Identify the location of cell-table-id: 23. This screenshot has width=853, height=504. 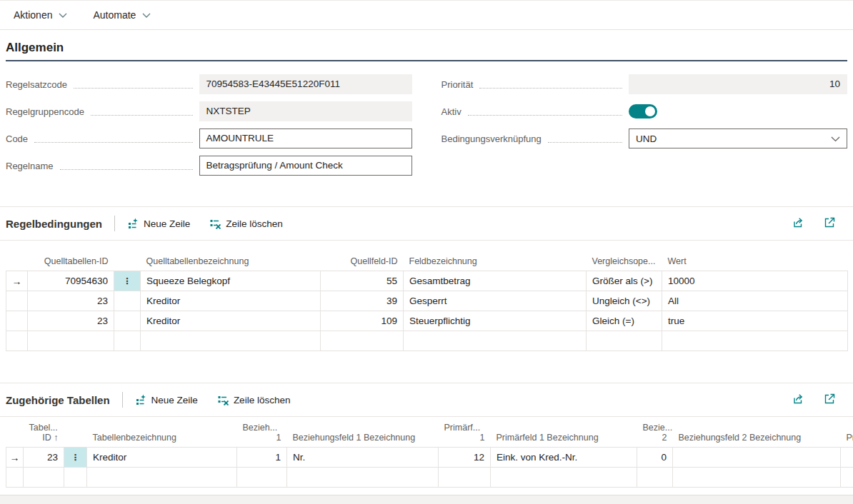
(44, 458).